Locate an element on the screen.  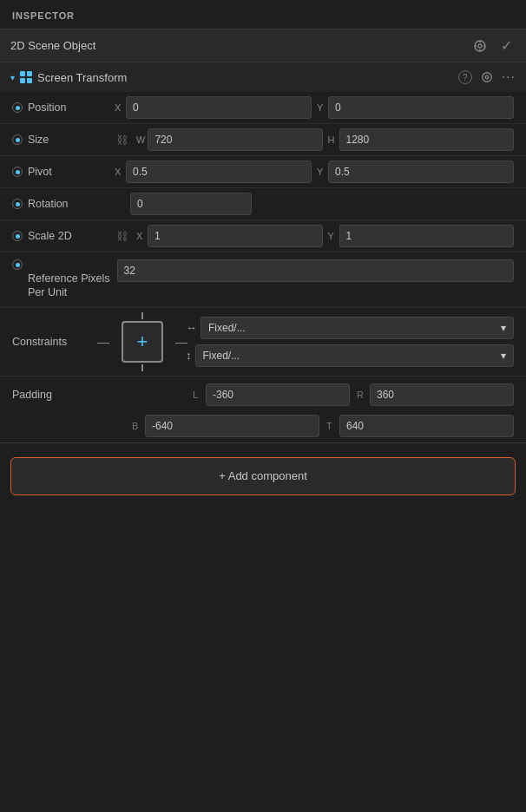
position-y-input is located at coordinates (421, 108).